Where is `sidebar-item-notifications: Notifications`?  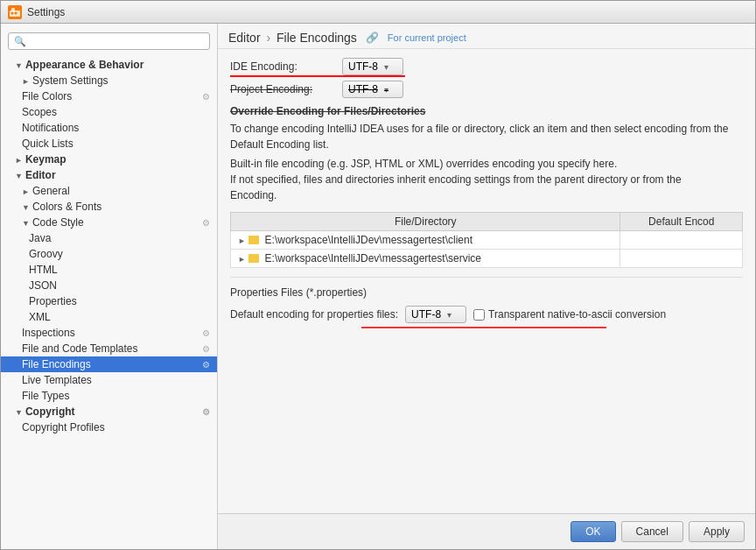 sidebar-item-notifications: Notifications is located at coordinates (108, 128).